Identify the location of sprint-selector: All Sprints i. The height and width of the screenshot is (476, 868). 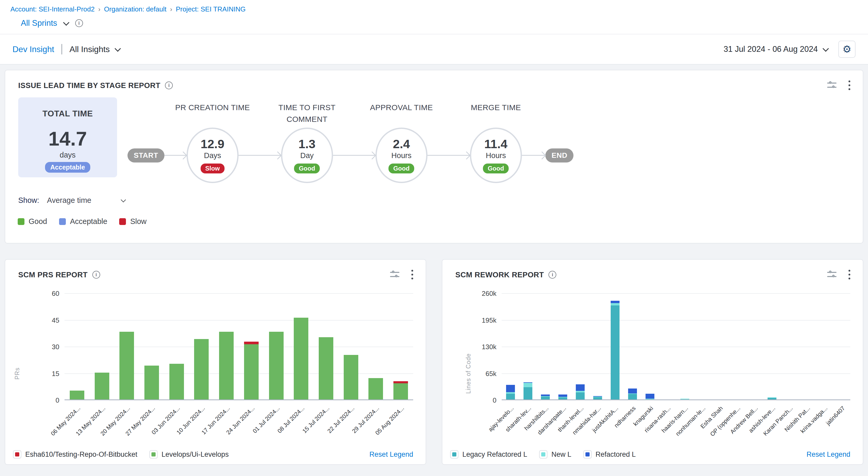
(444, 23).